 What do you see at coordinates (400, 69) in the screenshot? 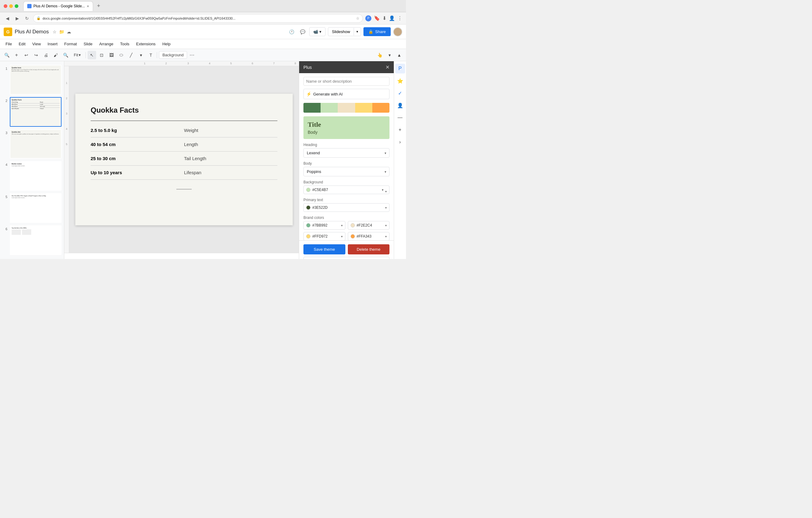
I see `plus-side-icon: P` at bounding box center [400, 69].